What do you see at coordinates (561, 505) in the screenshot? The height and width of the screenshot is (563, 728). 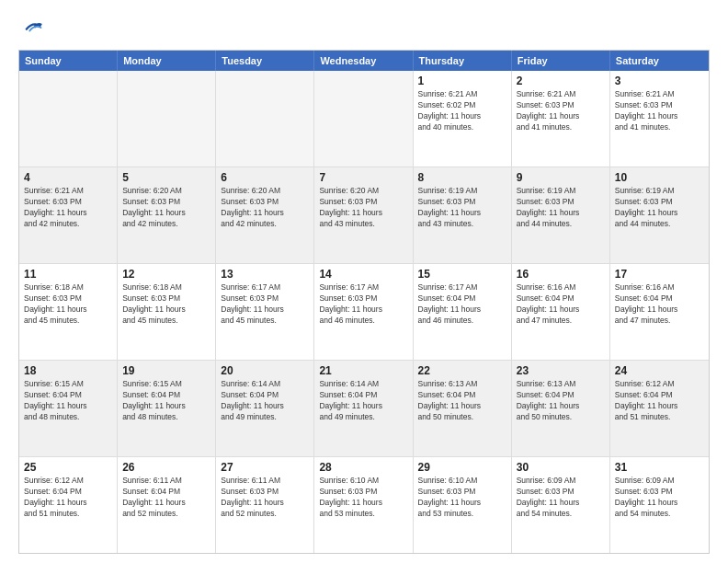 I see `day-cell-30: 30Sunrise: 6:09 AM Sunset: 6:03 PM Dayli…` at bounding box center [561, 505].